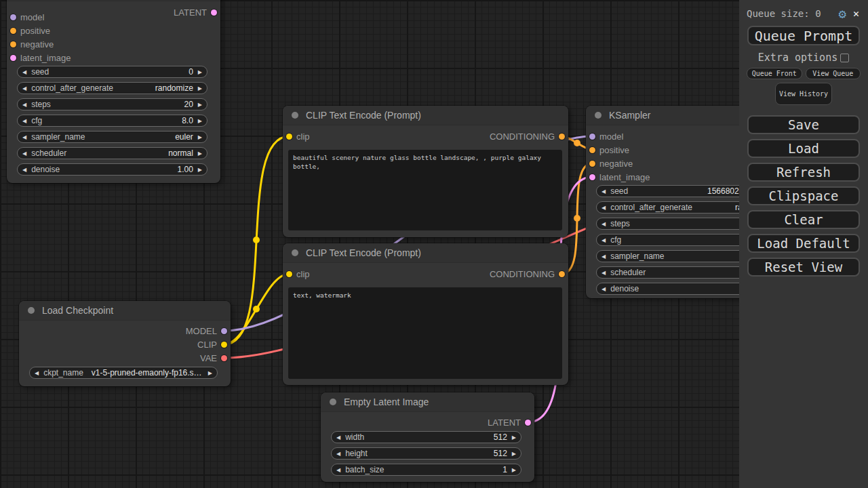  Describe the element at coordinates (123, 373) in the screenshot. I see `widget-ckpt-name: ◀ ckpt_name v1-5-pruned-emaonly-fp16.s… …` at that location.